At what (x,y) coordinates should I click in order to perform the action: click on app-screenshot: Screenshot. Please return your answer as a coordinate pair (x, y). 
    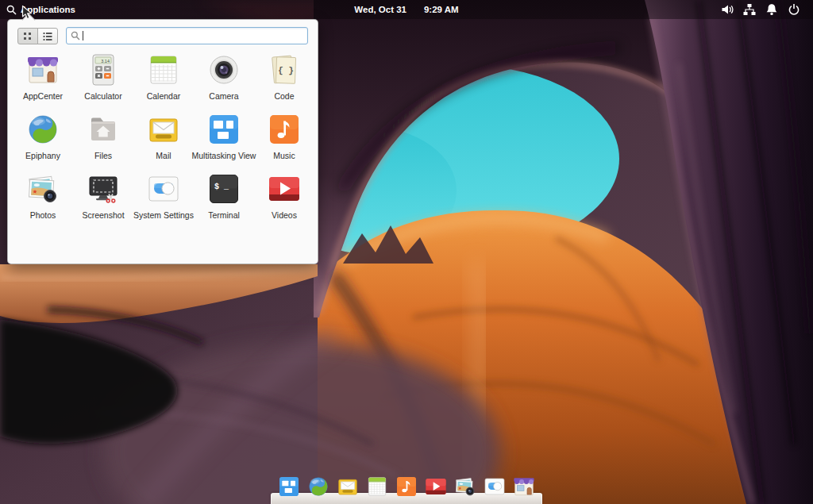
    Looking at the image, I should click on (103, 200).